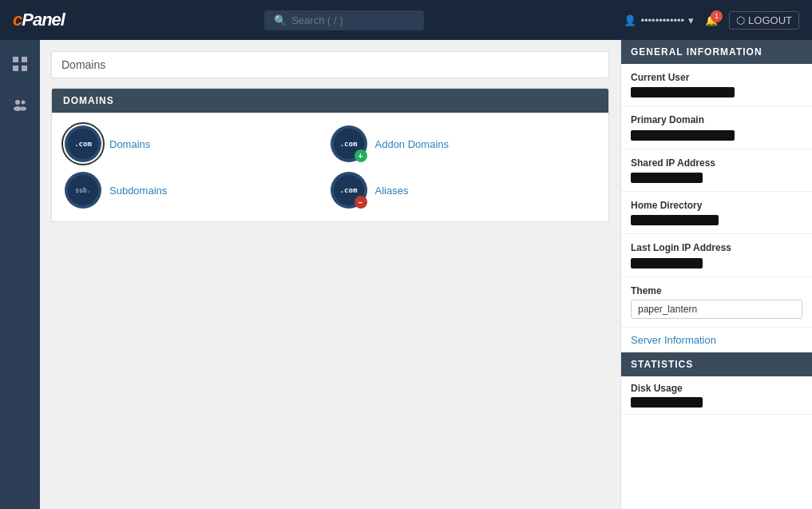 This screenshot has height=509, width=812. I want to click on logout-icon: ⬡, so click(741, 21).